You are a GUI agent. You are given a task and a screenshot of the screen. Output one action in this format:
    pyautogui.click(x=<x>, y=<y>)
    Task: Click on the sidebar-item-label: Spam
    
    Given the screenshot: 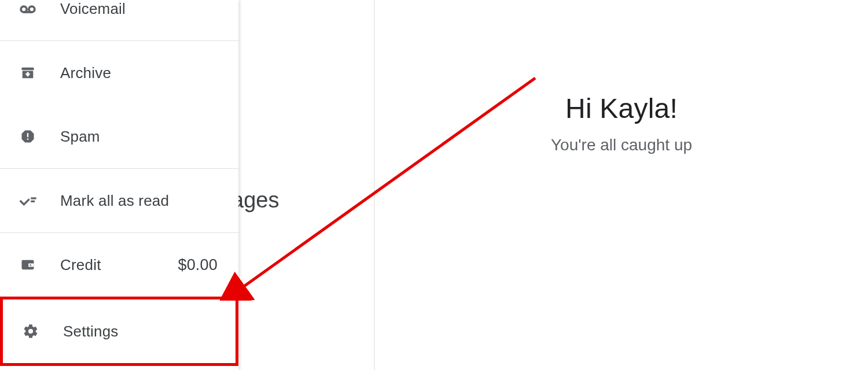 What is the action you would take?
    pyautogui.click(x=149, y=136)
    